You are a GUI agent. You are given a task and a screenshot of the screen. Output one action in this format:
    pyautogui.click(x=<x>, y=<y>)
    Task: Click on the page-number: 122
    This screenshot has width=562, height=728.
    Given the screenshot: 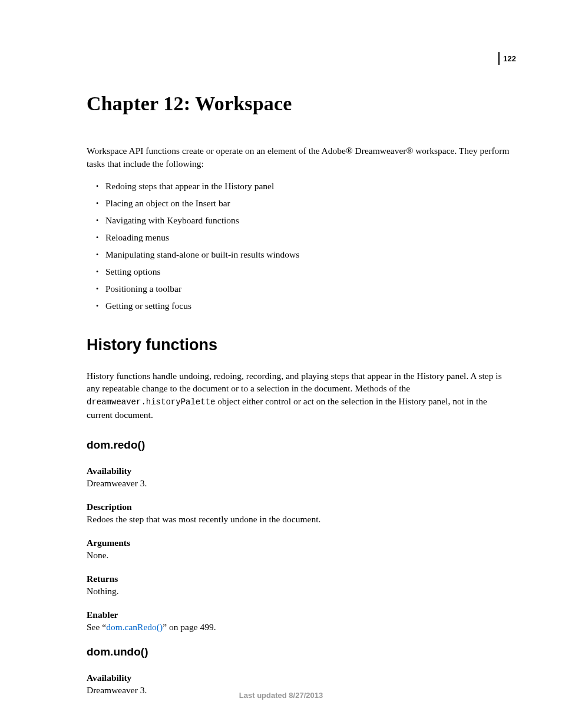 What is the action you would take?
    pyautogui.click(x=510, y=59)
    